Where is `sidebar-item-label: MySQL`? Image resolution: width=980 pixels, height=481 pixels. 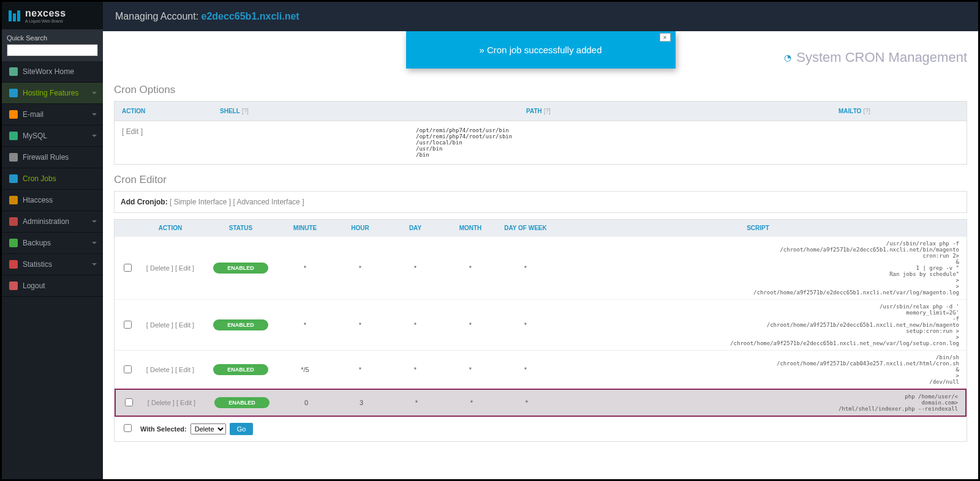 sidebar-item-label: MySQL is located at coordinates (35, 136).